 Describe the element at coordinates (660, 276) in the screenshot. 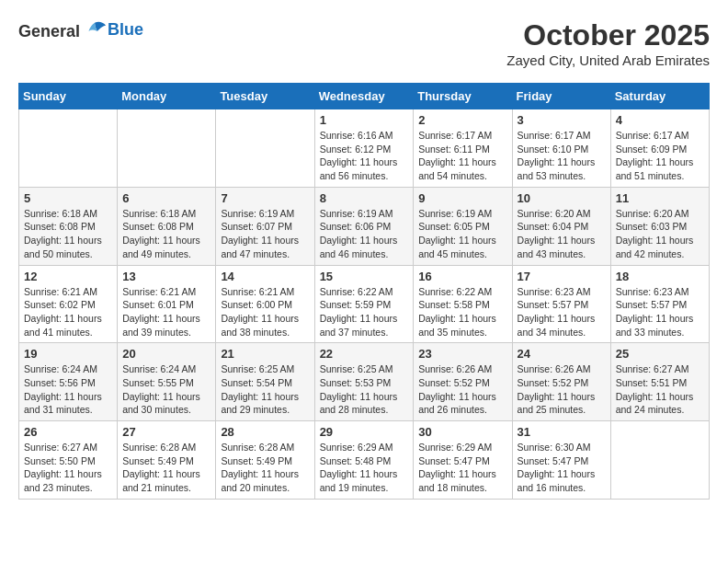

I see `day-number: 18` at that location.